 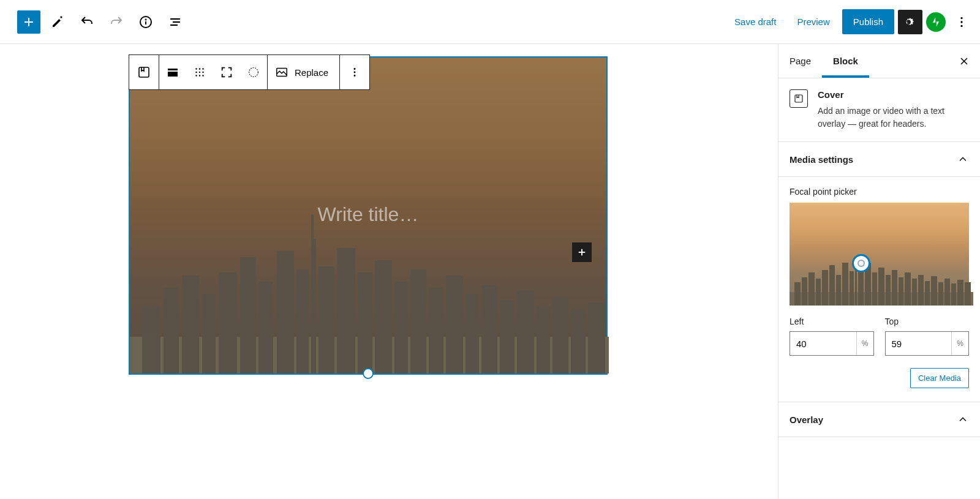 What do you see at coordinates (813, 22) in the screenshot?
I see `preview-button: Preview` at bounding box center [813, 22].